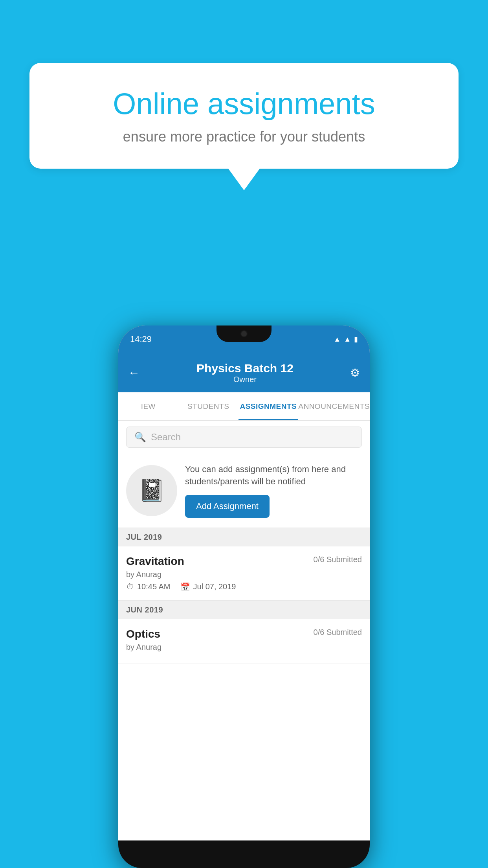 This screenshot has height=868, width=488. What do you see at coordinates (152, 491) in the screenshot?
I see `notebook-icon: 📓` at bounding box center [152, 491].